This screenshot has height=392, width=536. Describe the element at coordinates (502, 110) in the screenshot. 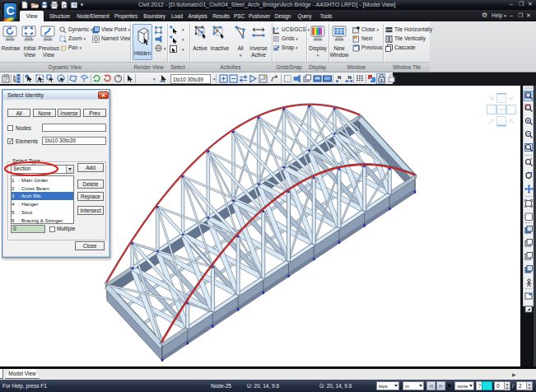

I see `svg-text: TOP` at that location.